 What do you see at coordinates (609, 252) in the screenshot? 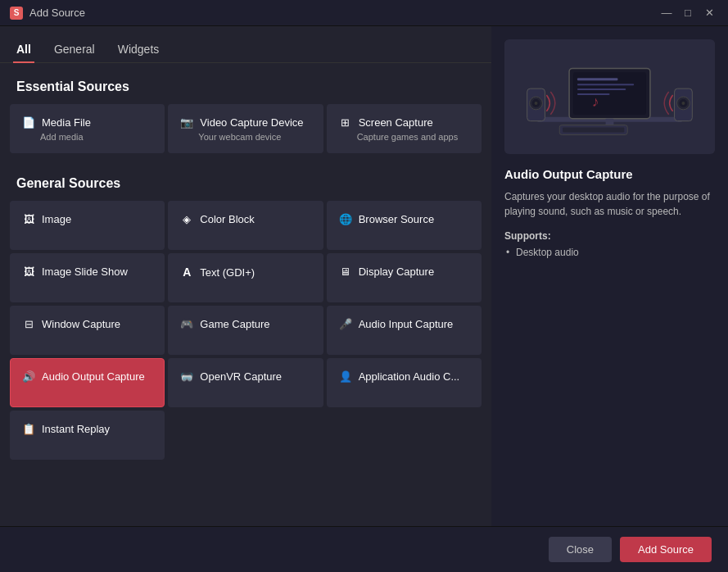
I see `supports-item-desktop-audio: Desktop audio` at bounding box center [609, 252].